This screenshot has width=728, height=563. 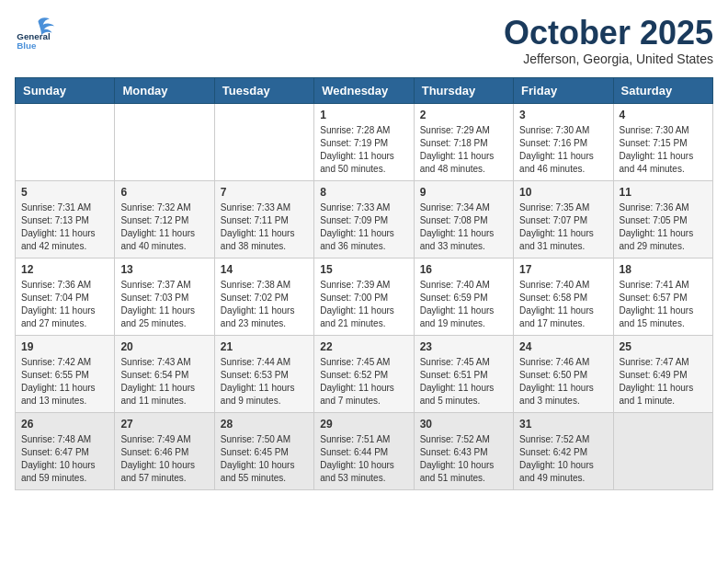 I want to click on day-info: Sunrise: 7:39 AMSunset: 7:00 PMDaylight:…, so click(x=364, y=304).